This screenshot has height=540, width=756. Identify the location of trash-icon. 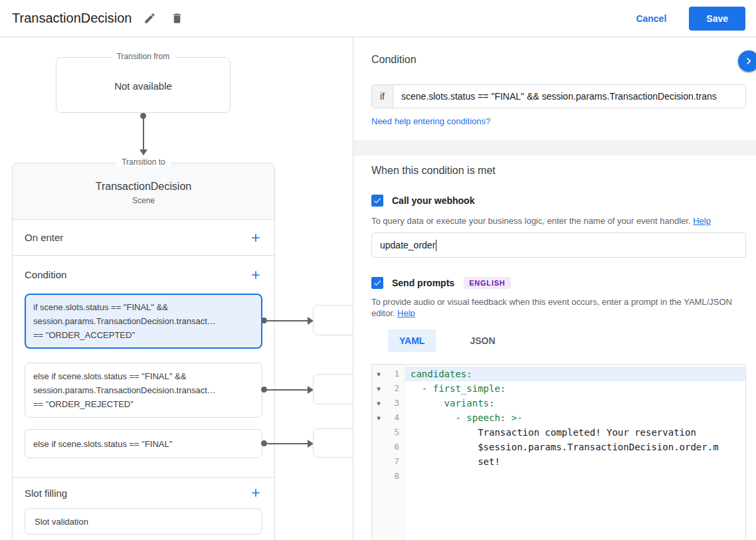
(177, 19).